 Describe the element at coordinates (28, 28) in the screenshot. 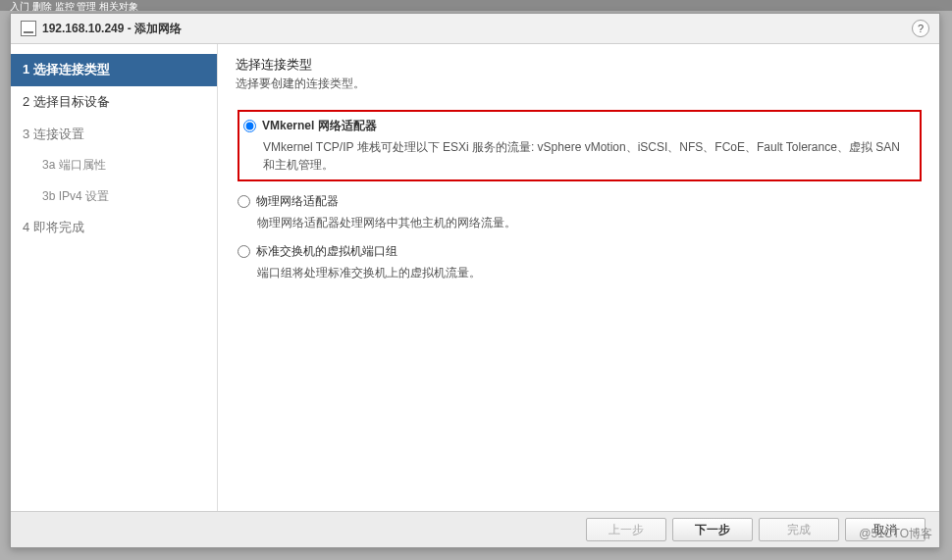

I see `host-icon` at that location.